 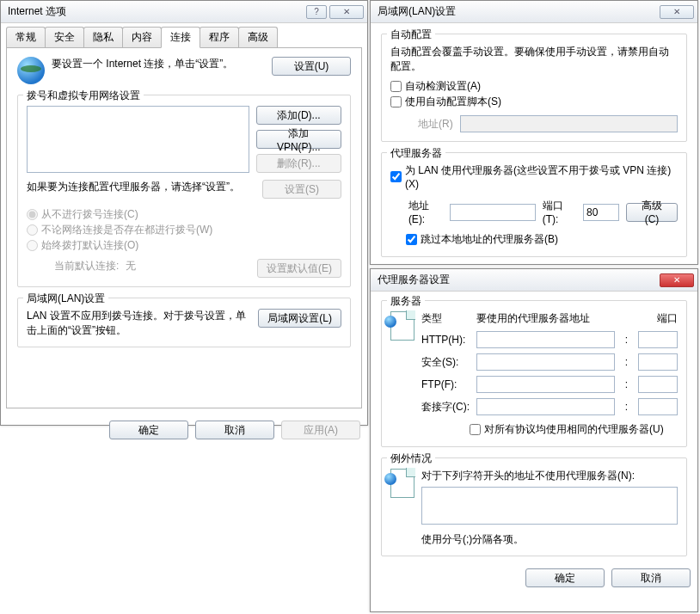 I want to click on titlebar: Internet 选项 ? ✕, so click(x=184, y=12).